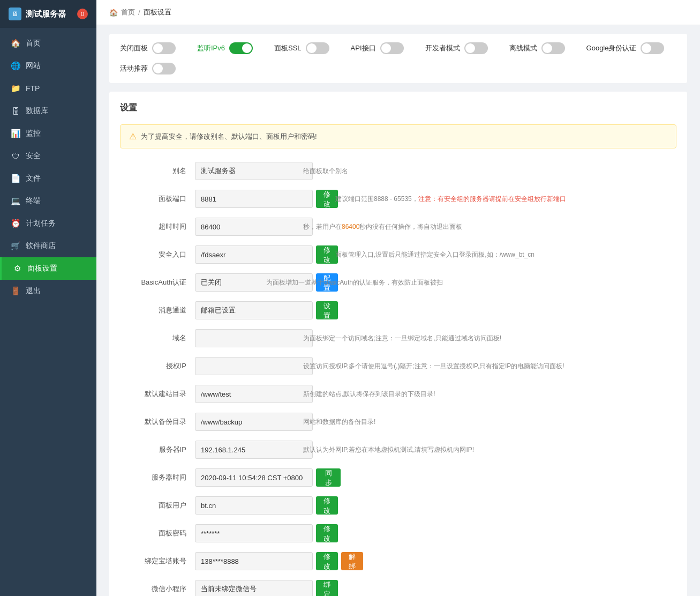 This screenshot has width=700, height=596. What do you see at coordinates (241, 48) in the screenshot?
I see `toggle-switch-listen_ipv6` at bounding box center [241, 48].